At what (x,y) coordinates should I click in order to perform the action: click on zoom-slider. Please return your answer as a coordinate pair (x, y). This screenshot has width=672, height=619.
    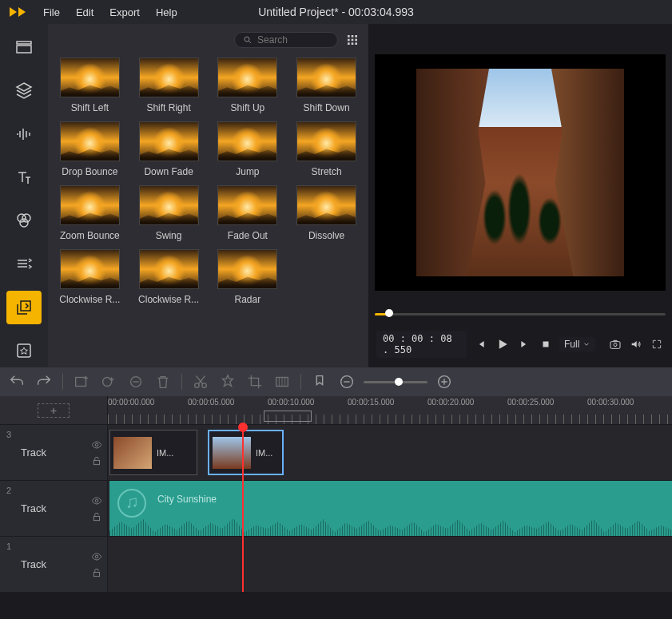
    Looking at the image, I should click on (396, 382).